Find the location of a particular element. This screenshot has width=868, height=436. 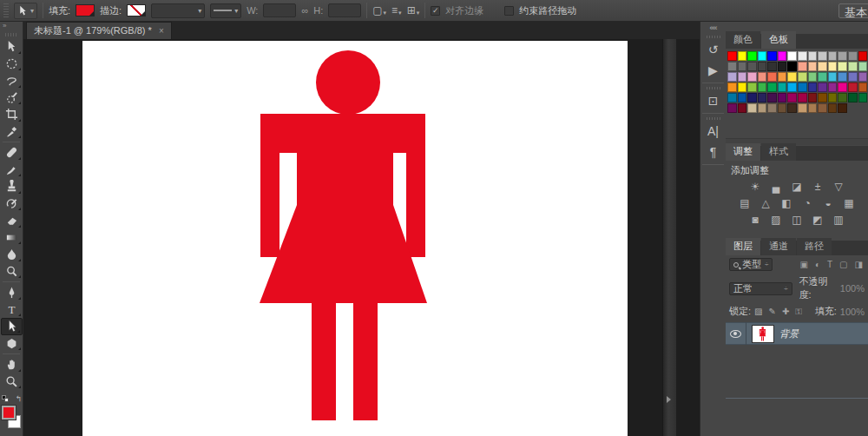

stroke-color-chip is located at coordinates (136, 10).